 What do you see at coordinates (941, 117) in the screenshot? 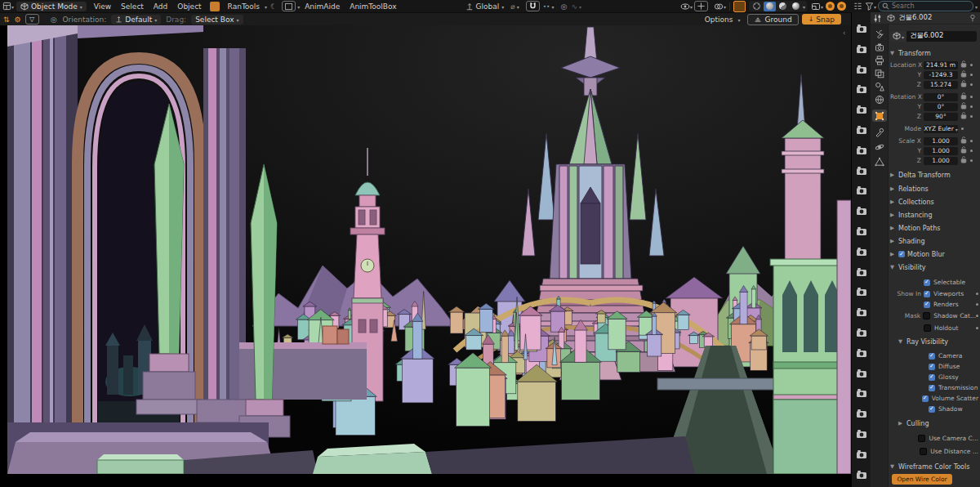
I see `value-field: 90°` at bounding box center [941, 117].